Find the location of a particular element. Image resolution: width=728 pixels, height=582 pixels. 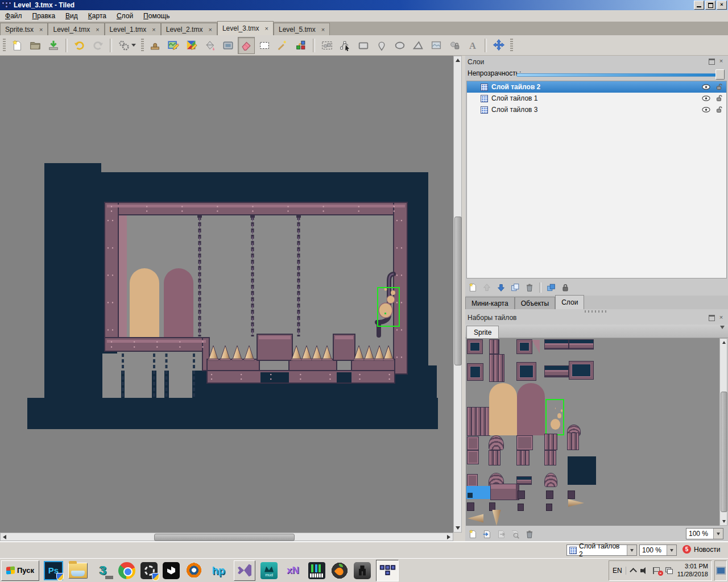

tab-level-2: Level_2.tmx× is located at coordinates (189, 29).